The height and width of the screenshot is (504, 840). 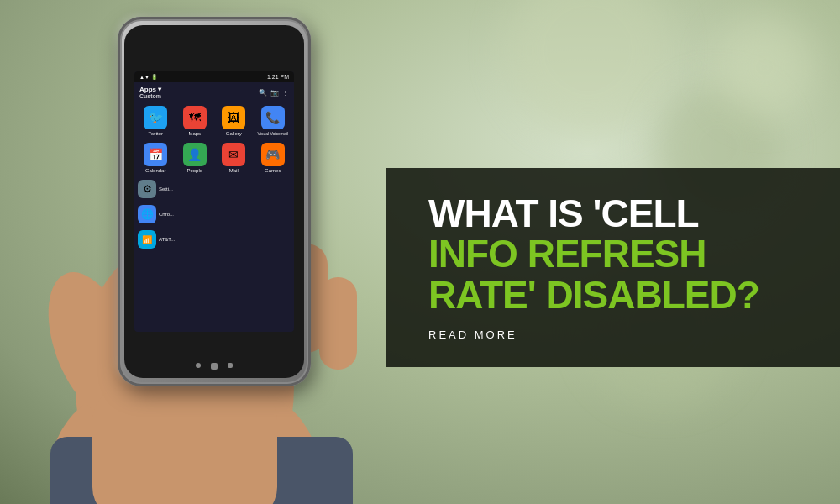 I want to click on phone-screen: ▲▼ 🔋 1:21 PM Apps ▾ Custom 🔍 📷 ⋮, so click(x=214, y=202).